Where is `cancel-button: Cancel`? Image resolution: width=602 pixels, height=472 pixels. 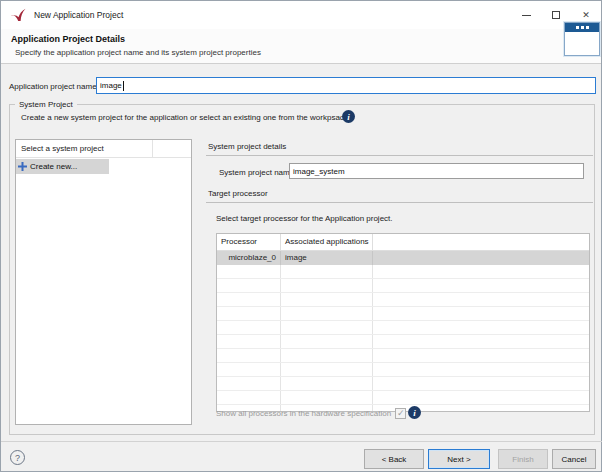
cancel-button: Cancel is located at coordinates (574, 459).